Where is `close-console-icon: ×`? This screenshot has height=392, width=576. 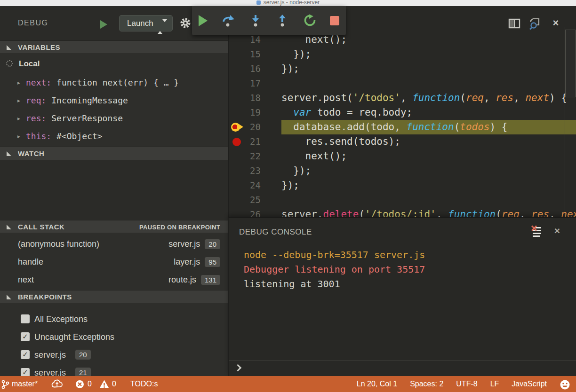 close-console-icon: × is located at coordinates (557, 231).